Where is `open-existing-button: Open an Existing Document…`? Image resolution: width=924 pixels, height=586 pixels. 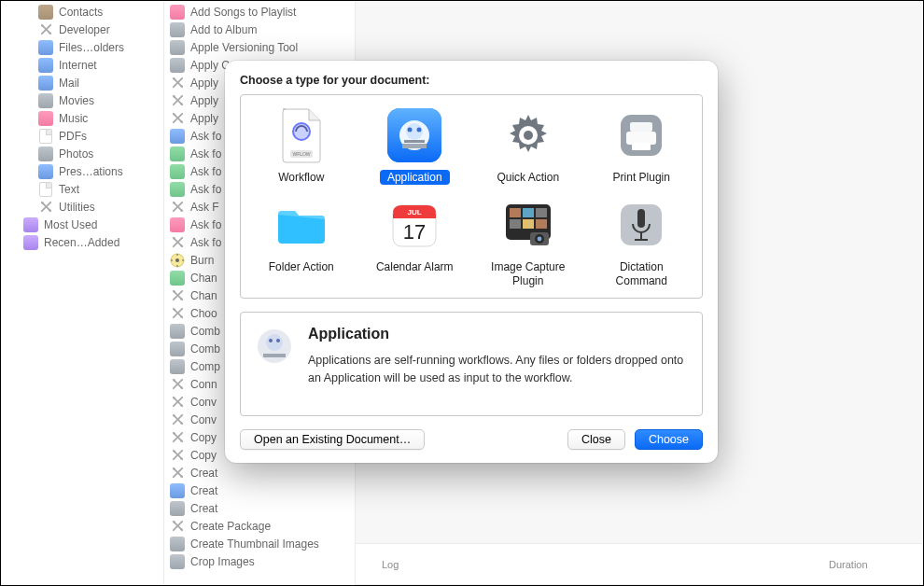 open-existing-button: Open an Existing Document… is located at coordinates (332, 440).